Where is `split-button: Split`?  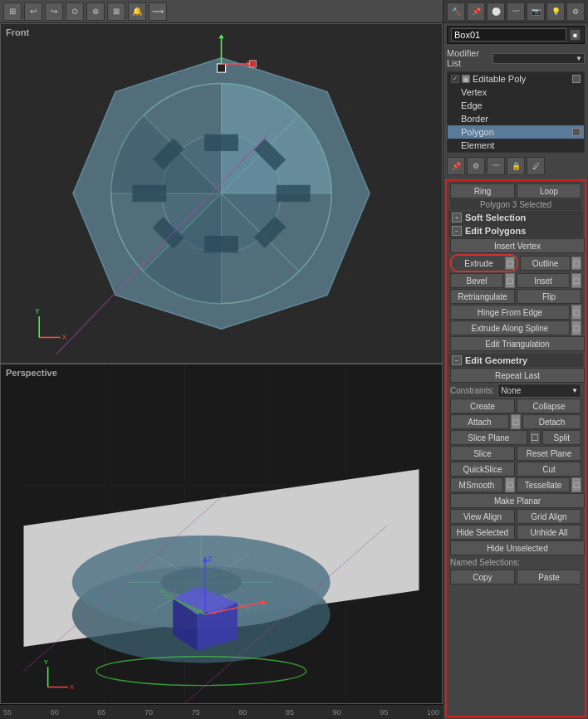 split-button: Split is located at coordinates (561, 438).